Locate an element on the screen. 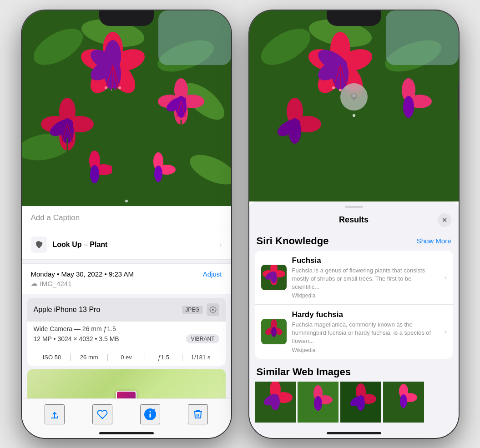 This screenshot has height=448, width=480. web-images-row is located at coordinates (354, 402).